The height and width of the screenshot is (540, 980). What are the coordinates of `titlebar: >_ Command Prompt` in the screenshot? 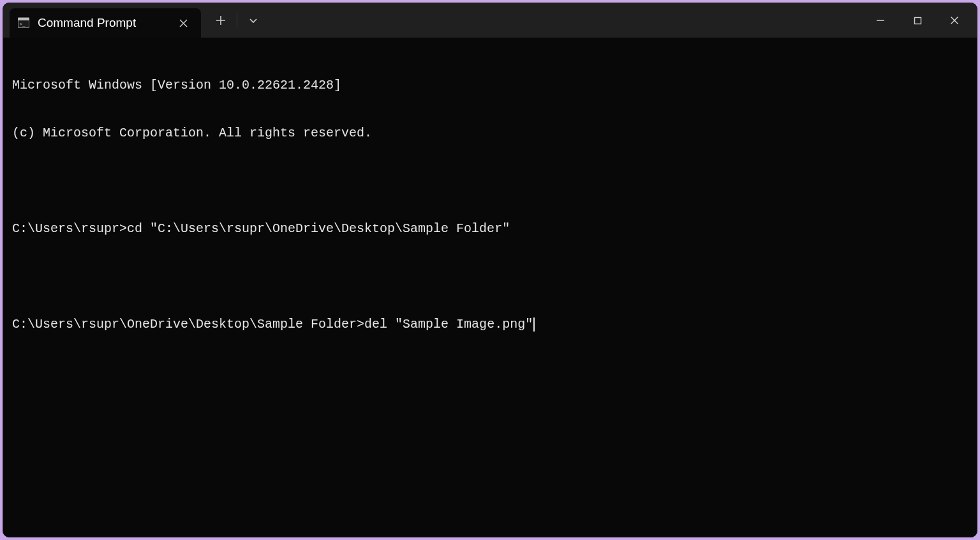 It's located at (490, 20).